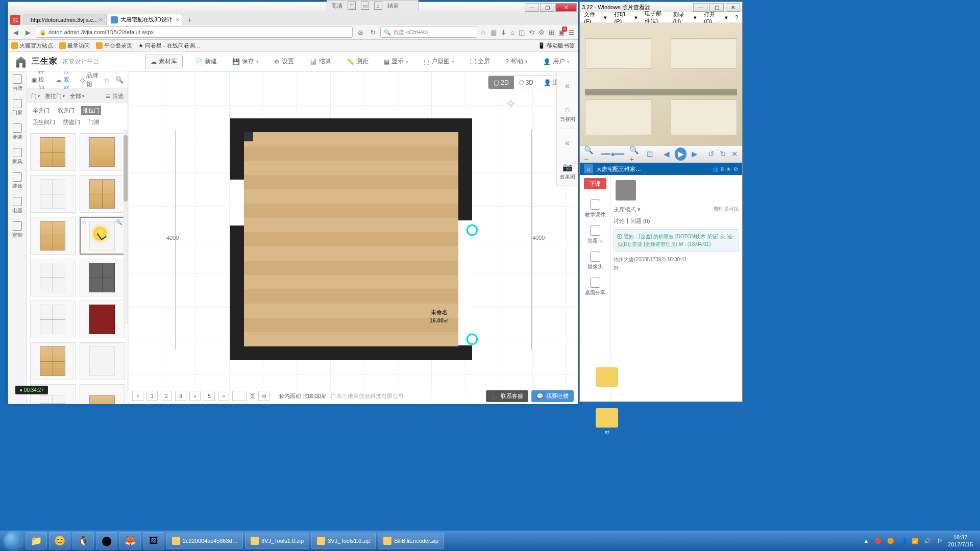 The image size is (980, 551). I want to click on sc-end: 结束, so click(393, 6).